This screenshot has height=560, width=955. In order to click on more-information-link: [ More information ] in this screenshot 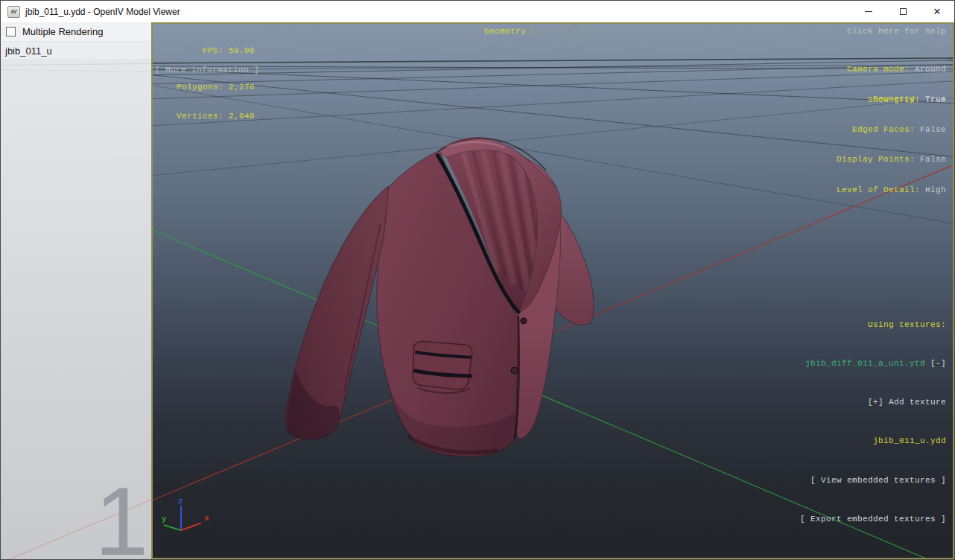, I will do `click(207, 70)`.